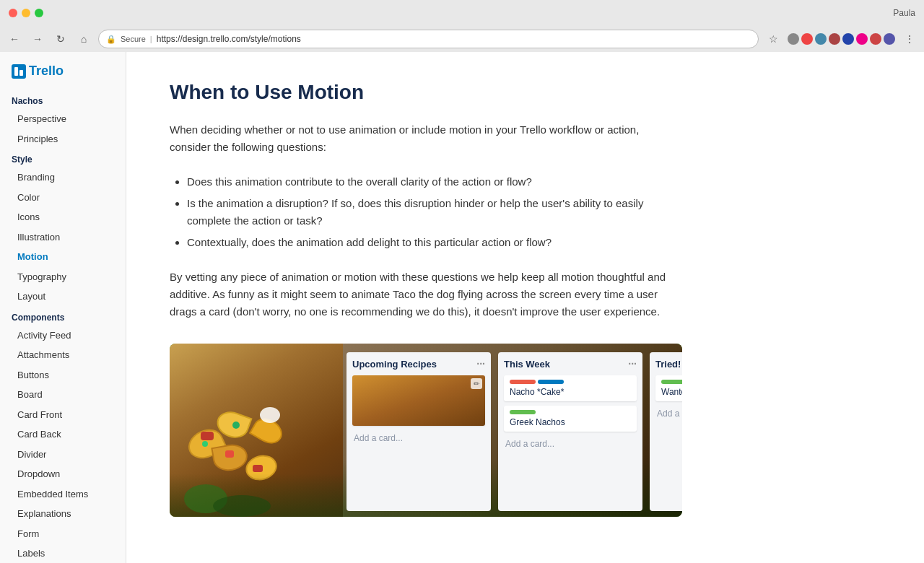 Image resolution: width=924 pixels, height=563 pixels. Describe the element at coordinates (671, 382) in the screenshot. I see `card-wanton-nachos-labels` at that location.